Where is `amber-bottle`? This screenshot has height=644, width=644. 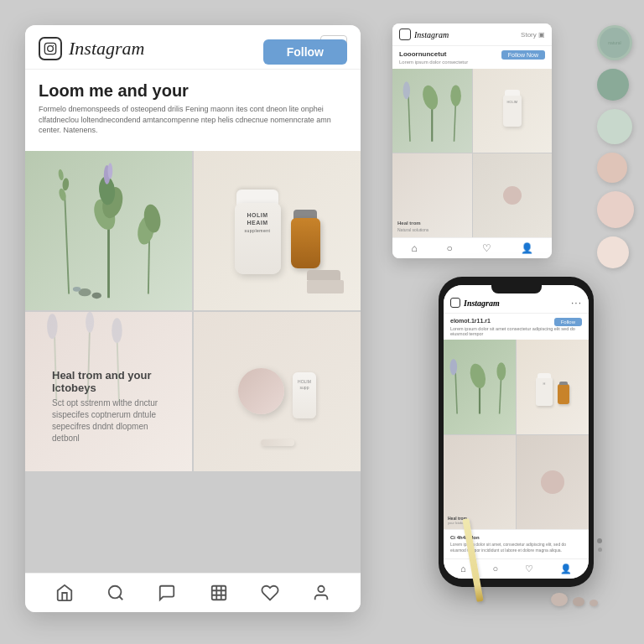 amber-bottle is located at coordinates (305, 243).